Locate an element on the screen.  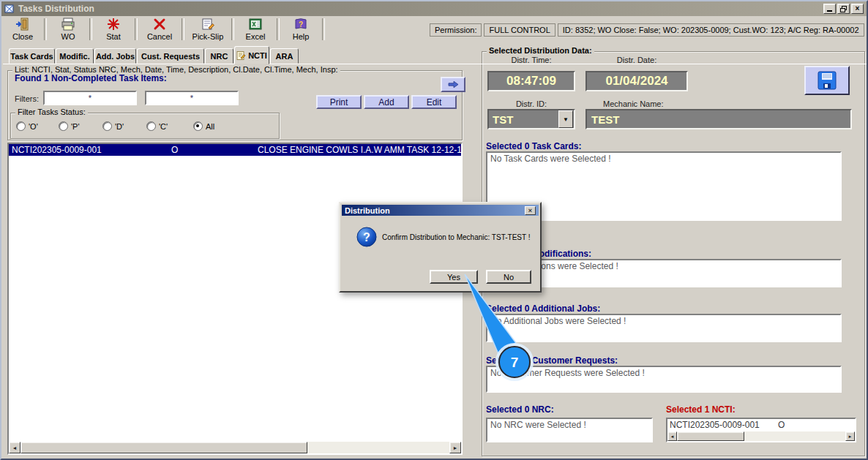
printer-icon is located at coordinates (68, 25).